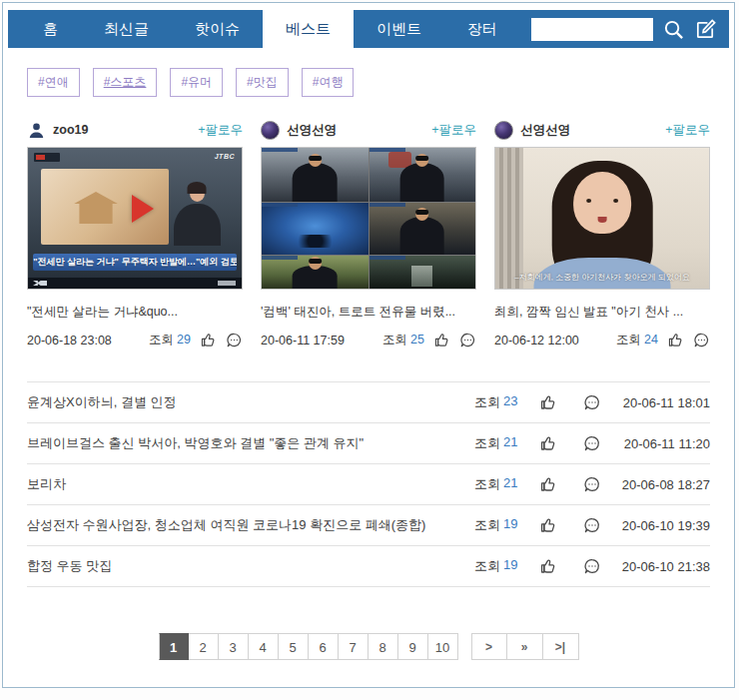  I want to click on post-title: 최희, 깜짝 임신 발표 "아기 천사 ..., so click(602, 312).